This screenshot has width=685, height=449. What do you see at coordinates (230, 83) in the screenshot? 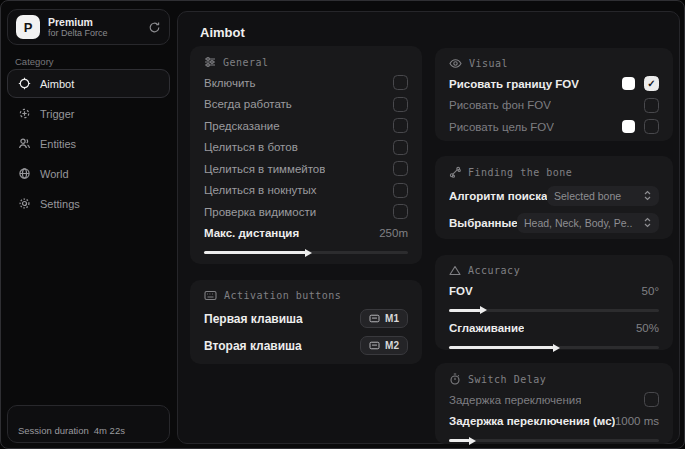
I see `setting-label: Включить` at bounding box center [230, 83].